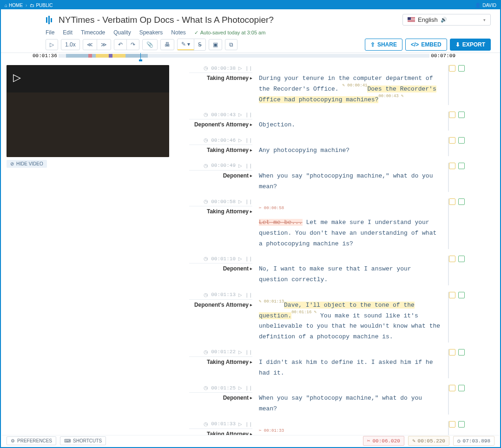 This screenshot has height=448, width=501. Describe the element at coordinates (178, 33) in the screenshot. I see `menu-notes: Notes` at that location.